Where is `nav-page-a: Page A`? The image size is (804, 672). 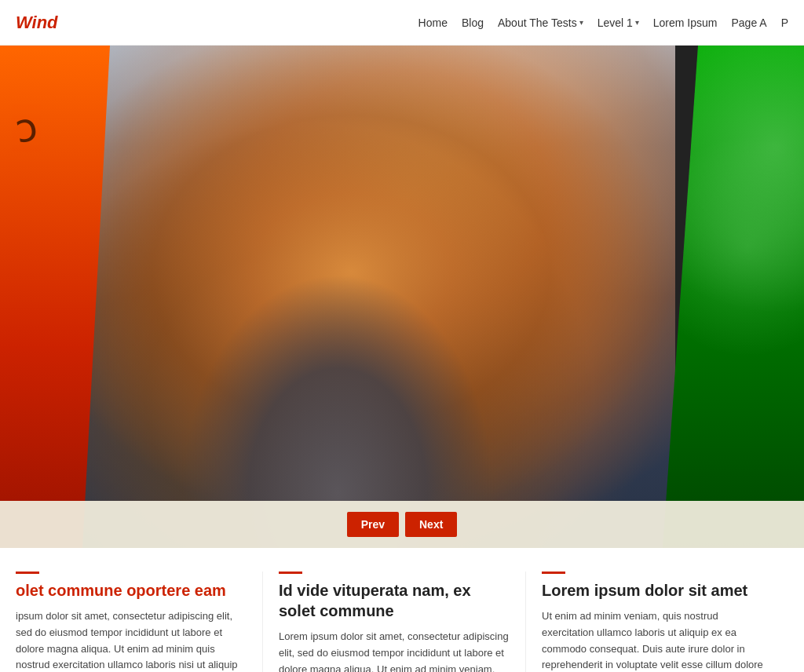
nav-page-a: Page A is located at coordinates (749, 23).